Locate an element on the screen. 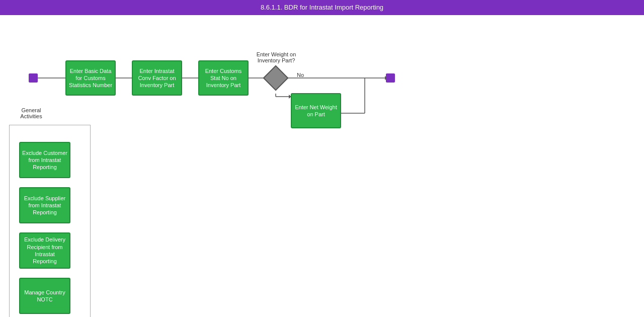  general-activities-label: General Activities is located at coordinates (31, 113).